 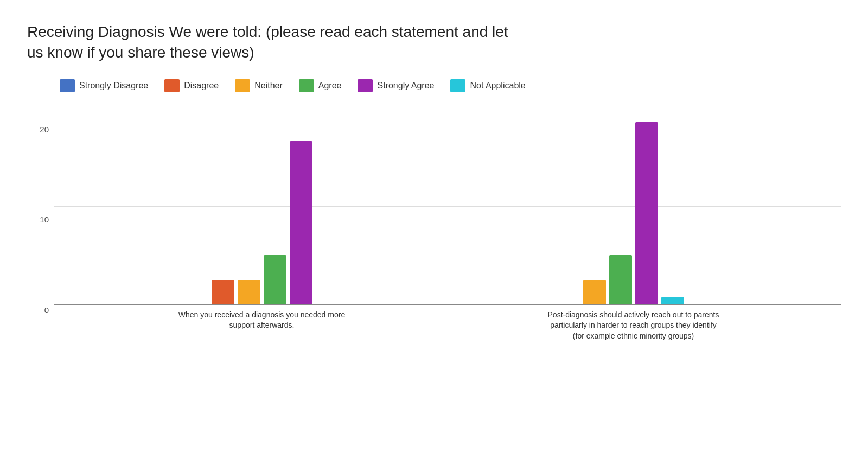 I want to click on legend-label-agree: Agree, so click(x=330, y=86).